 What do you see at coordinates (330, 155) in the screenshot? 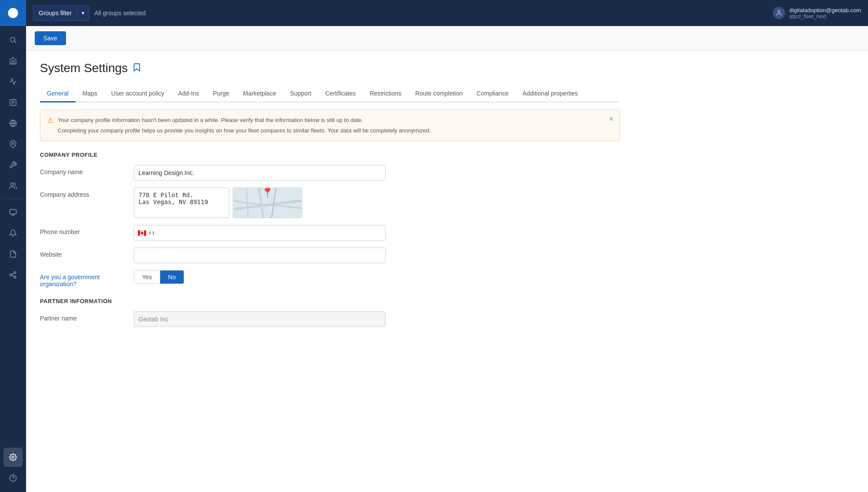
I see `company-profile-section-title: COMPANY PROFILE` at bounding box center [330, 155].